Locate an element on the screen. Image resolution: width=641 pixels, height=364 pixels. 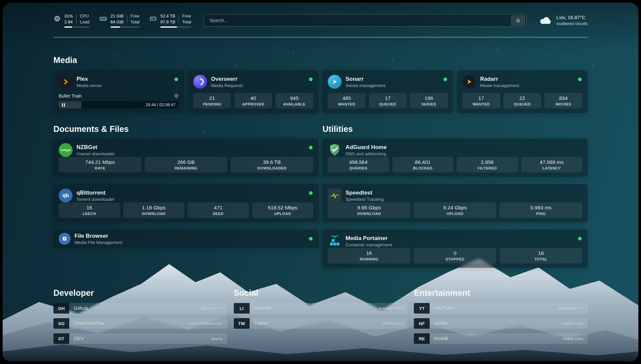
bookmark-stackoverflow: SO StackOverflow stackoverflow.com is located at coordinates (140, 323).